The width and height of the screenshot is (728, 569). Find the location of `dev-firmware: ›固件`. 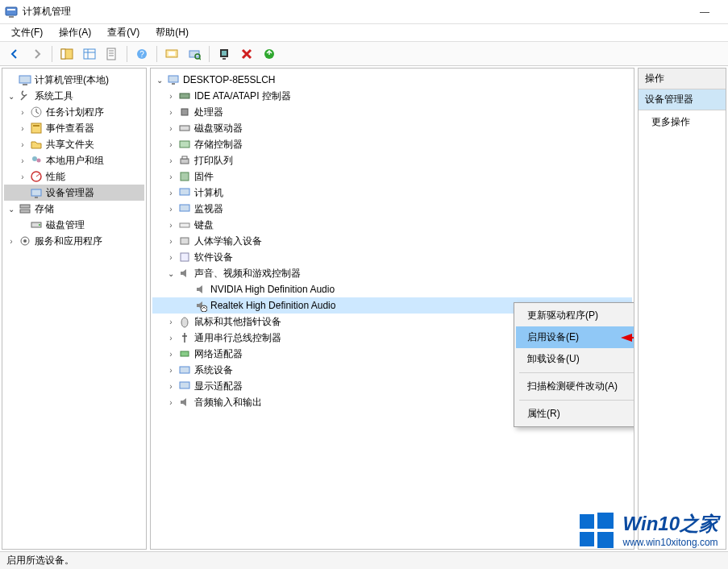

dev-firmware: ›固件 is located at coordinates (392, 177).